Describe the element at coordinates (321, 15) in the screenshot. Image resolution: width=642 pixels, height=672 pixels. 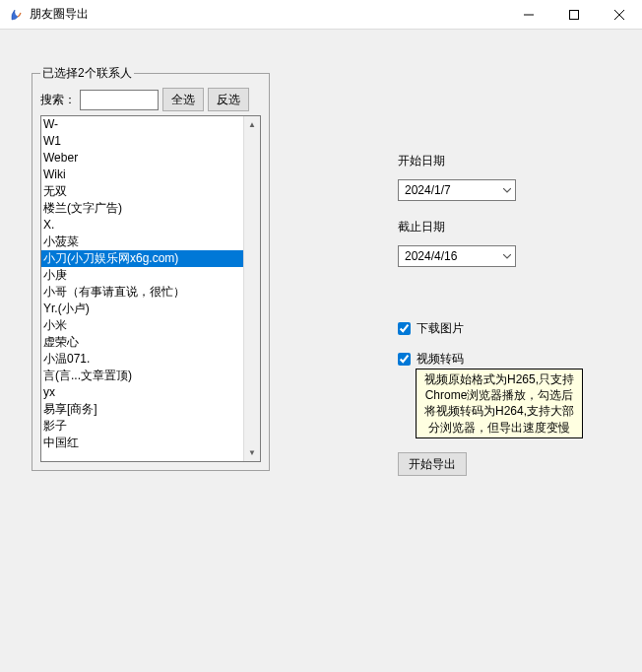
I see `titlebar: 朋友圈导出` at that location.